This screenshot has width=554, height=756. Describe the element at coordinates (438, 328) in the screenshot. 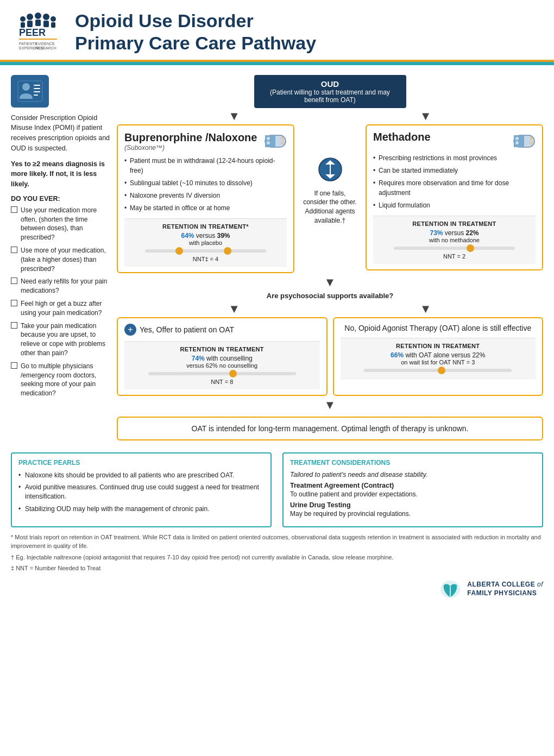

I see `psych-no-title: No, Opioid Agonist Therapy (OAT) alone i…` at that location.